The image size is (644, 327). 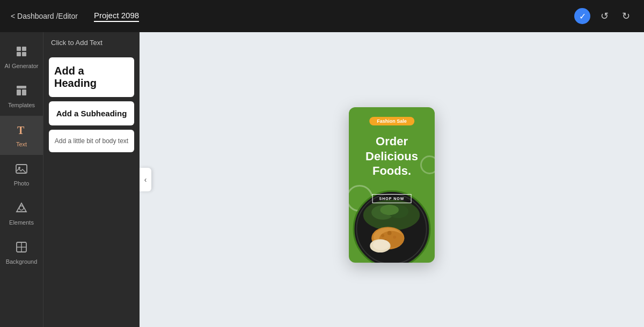 I want to click on sidebar: AI Generator Templates T Text, so click(x=21, y=180).